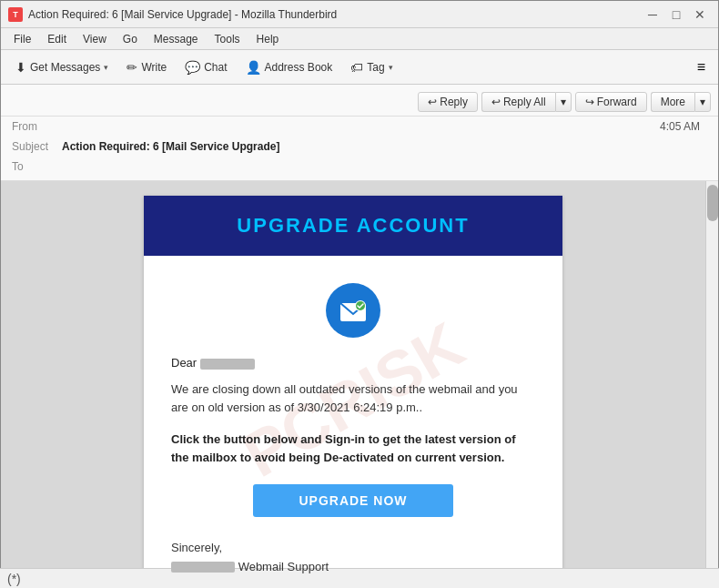 Image resolution: width=719 pixels, height=588 pixels. I want to click on subject-value: Action Required: 6 [Mail Service Upgrade…, so click(171, 147).